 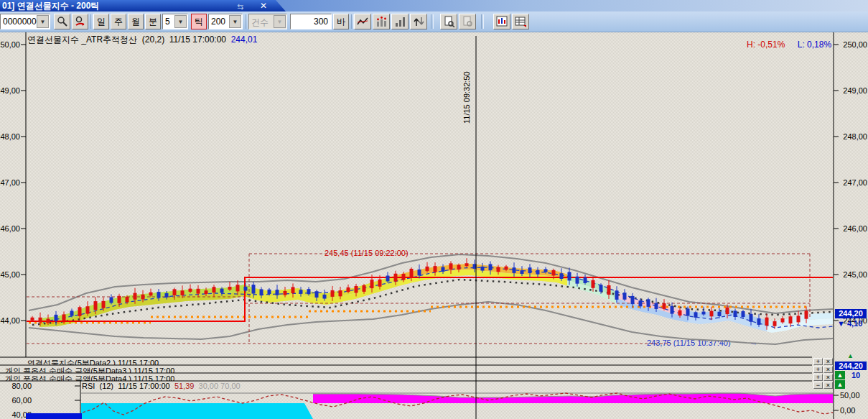 I want to click on rsi-badge-sub: 10, so click(x=856, y=375).